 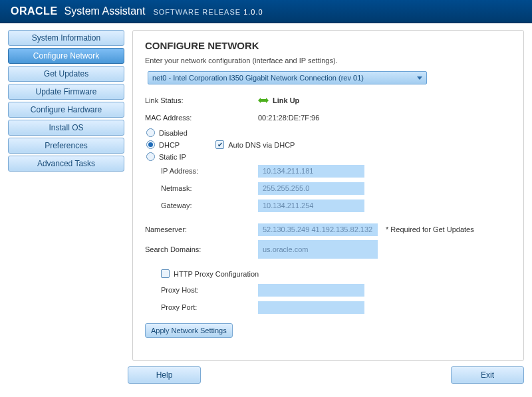 I want to click on page-subtitle: Enter your network configuration (interf…, so click(x=329, y=61).